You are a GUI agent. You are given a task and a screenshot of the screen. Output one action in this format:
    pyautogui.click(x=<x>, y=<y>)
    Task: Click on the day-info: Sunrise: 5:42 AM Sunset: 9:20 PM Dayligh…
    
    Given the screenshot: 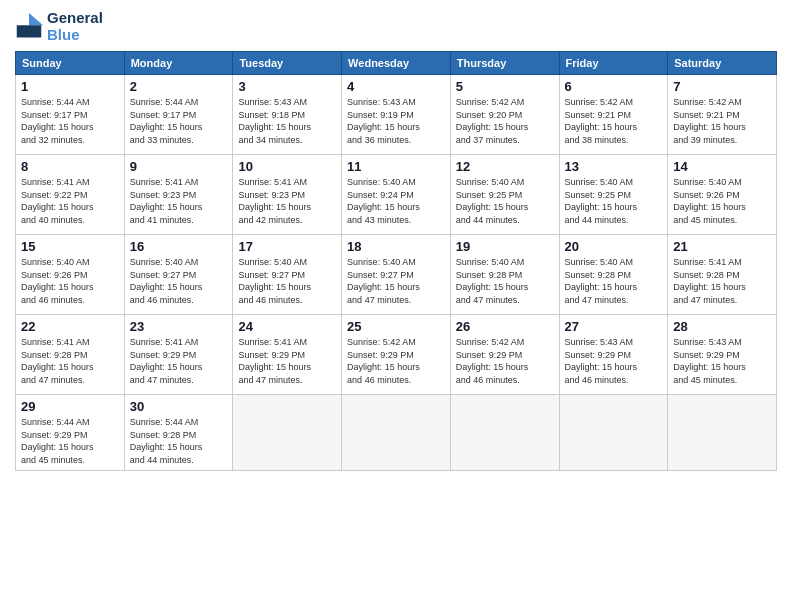 What is the action you would take?
    pyautogui.click(x=505, y=121)
    